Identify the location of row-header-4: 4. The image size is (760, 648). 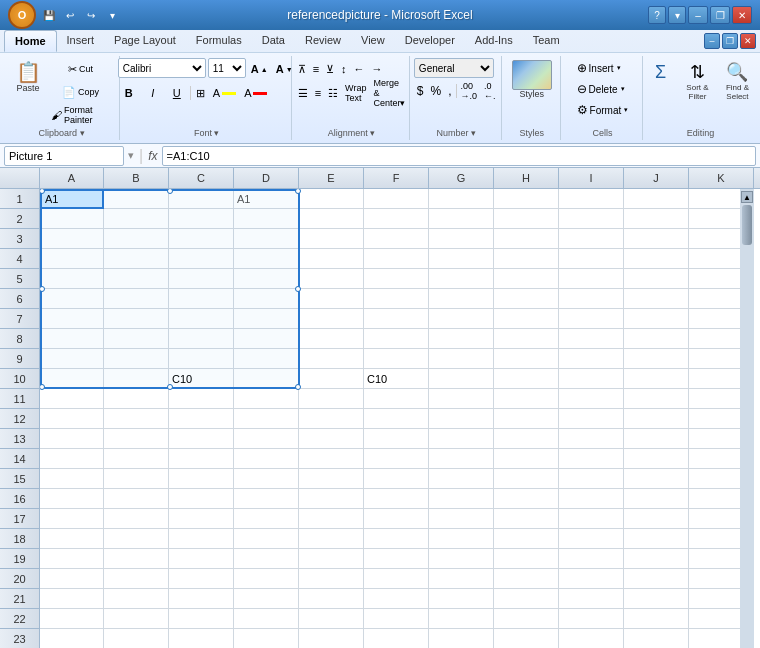
(20, 259).